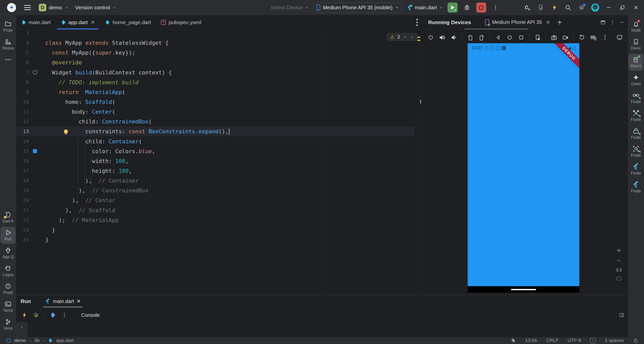  I want to click on indent-setting: 2 spaces, so click(614, 340).